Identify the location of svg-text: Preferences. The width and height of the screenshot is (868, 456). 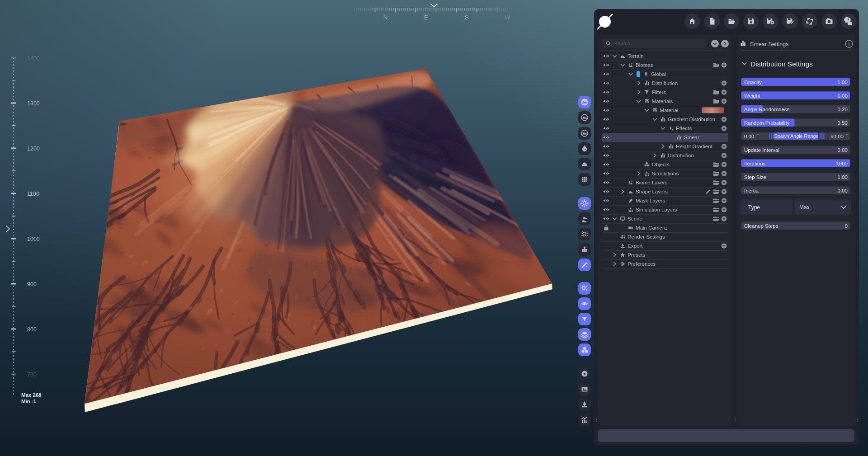
(642, 264).